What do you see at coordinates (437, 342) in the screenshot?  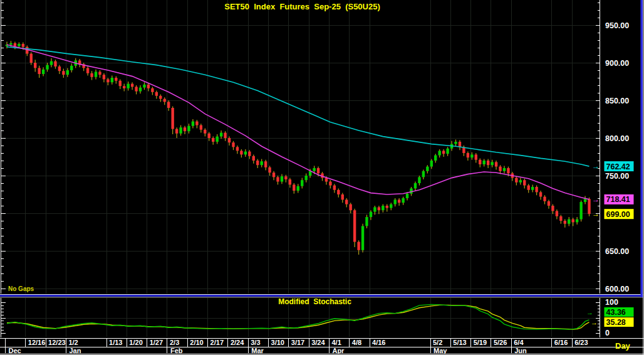 I see `axis-text: 5/2` at bounding box center [437, 342].